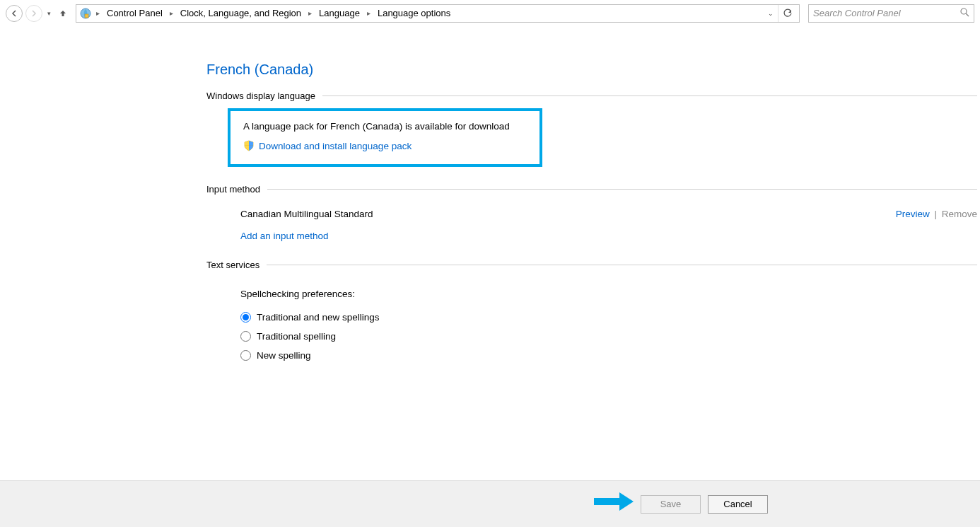 This screenshot has height=527, width=980. Describe the element at coordinates (385, 146) in the screenshot. I see `download-language-pack-link: Download and install language pack` at that location.